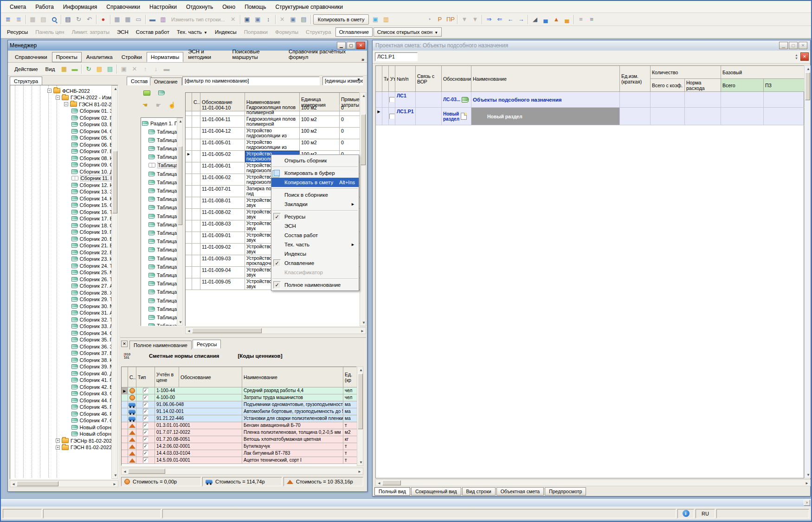 This screenshot has width=812, height=522. What do you see at coordinates (91, 205) in the screenshot?
I see `tree-item: Сборник 15. Отдел` at bounding box center [91, 205].